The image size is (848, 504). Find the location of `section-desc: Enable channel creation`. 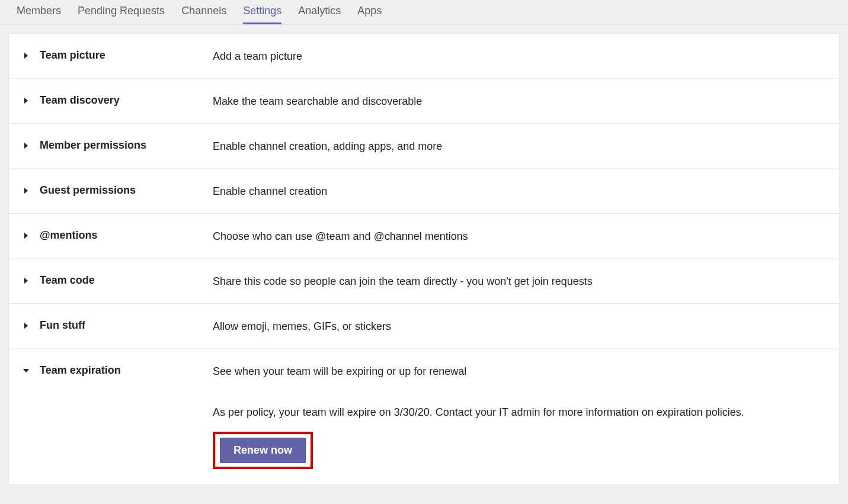

section-desc: Enable channel creation is located at coordinates (519, 191).